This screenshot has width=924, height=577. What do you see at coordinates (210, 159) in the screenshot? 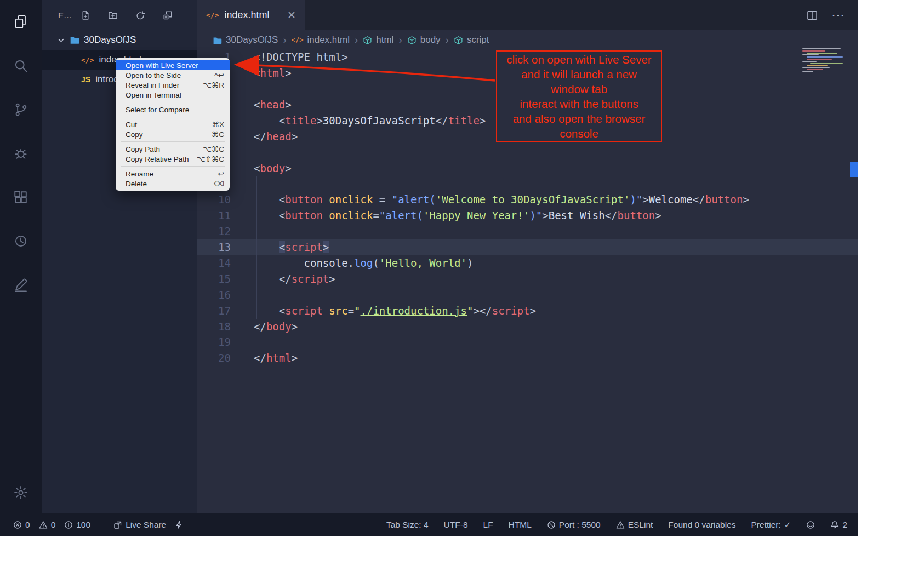
I see `menu-item-shortcut: ⌥⇧⌘C` at bounding box center [210, 159].